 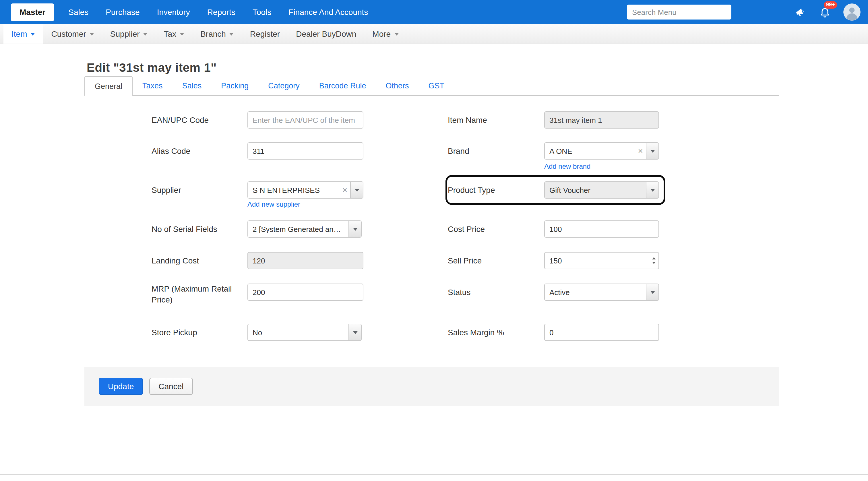 What do you see at coordinates (305, 292) in the screenshot?
I see `mrp-input` at bounding box center [305, 292].